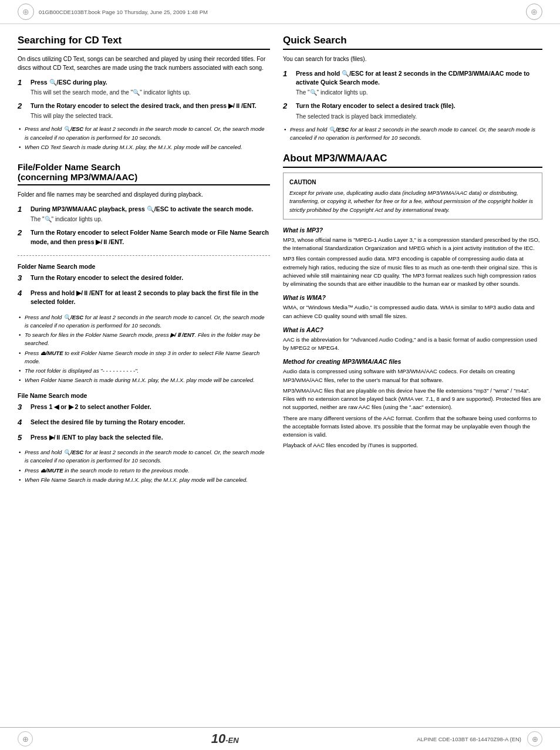  Describe the element at coordinates (413, 182) in the screenshot. I see `caution-title: CAUTION` at that location.